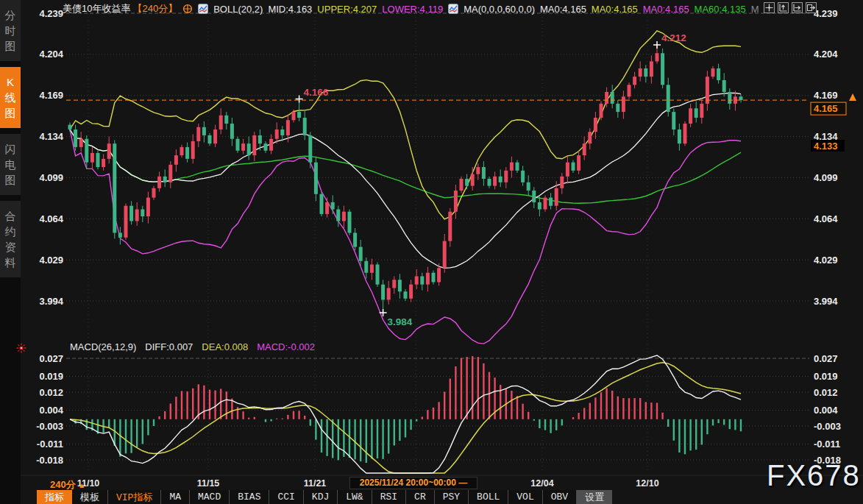 The width and height of the screenshot is (863, 504). I want to click on price-up-arrow-icon, so click(853, 97).